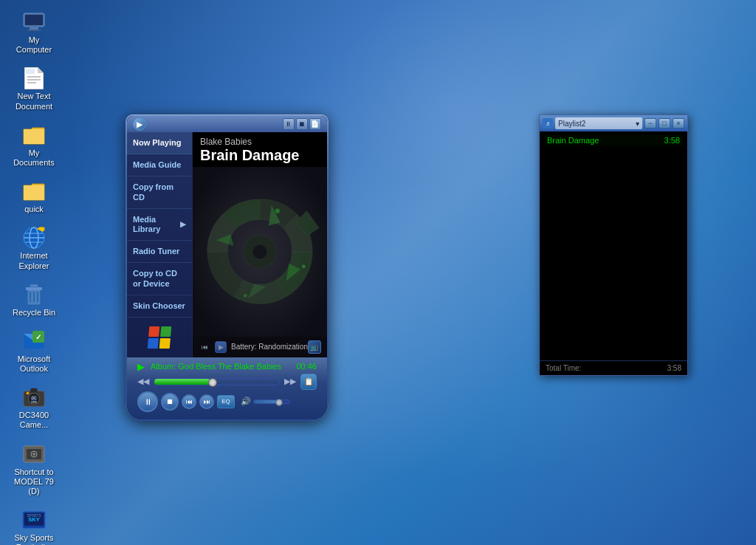  Describe the element at coordinates (170, 402) in the screenshot. I see `stop-btn: ⏹` at that location.